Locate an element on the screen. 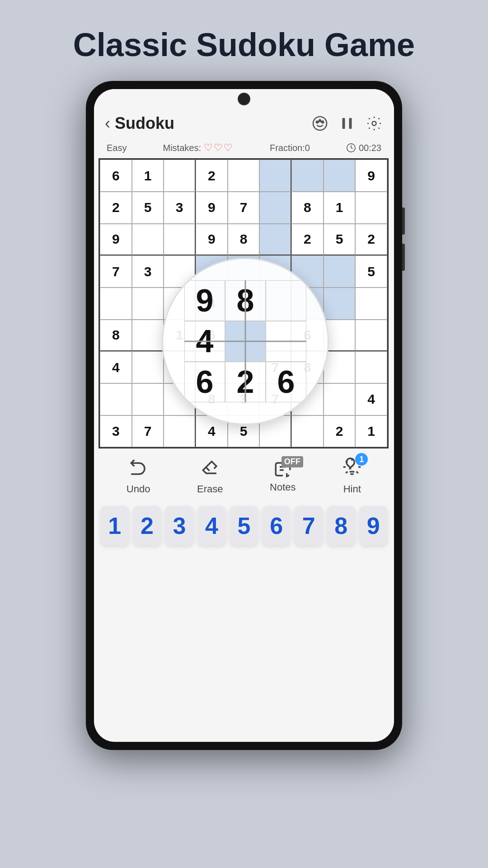 This screenshot has width=488, height=868. cell-r4-c7 is located at coordinates (340, 304).